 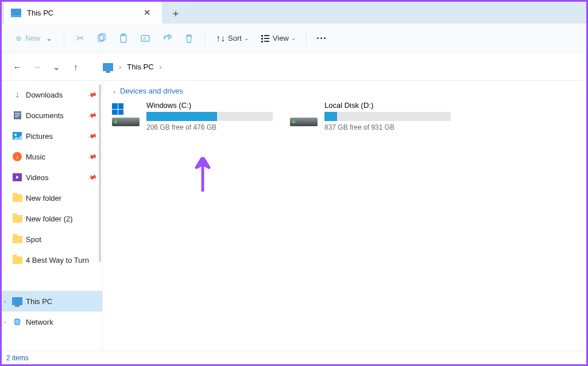 I want to click on sidebar-item-music: ♪ Music 📌, so click(x=52, y=157).